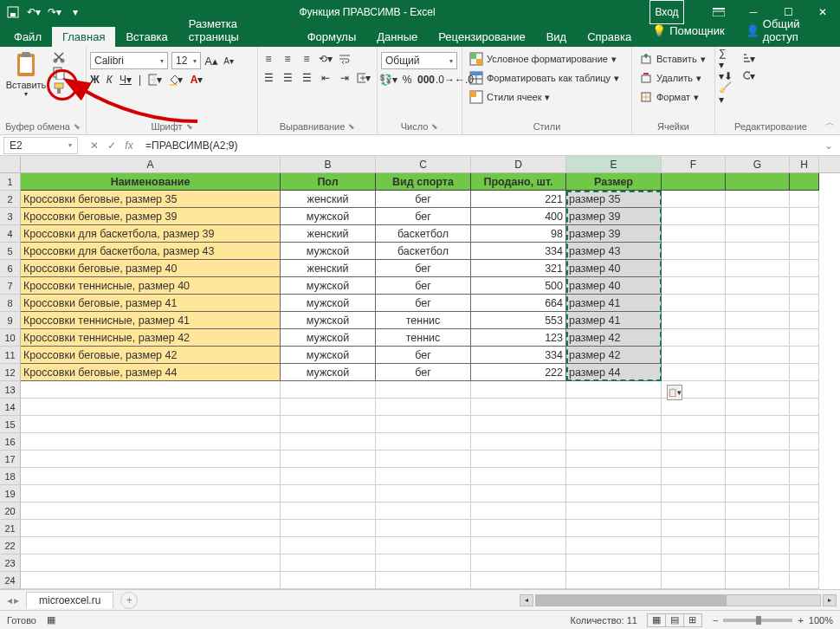 The height and width of the screenshot is (629, 840). What do you see at coordinates (146, 36) in the screenshot?
I see `tab-insert: Вставка` at bounding box center [146, 36].